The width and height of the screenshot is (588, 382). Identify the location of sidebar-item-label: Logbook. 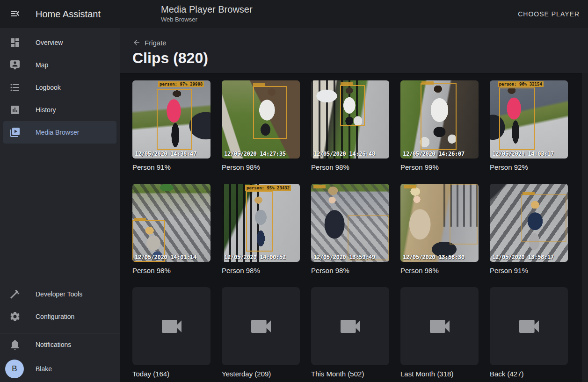
(48, 87).